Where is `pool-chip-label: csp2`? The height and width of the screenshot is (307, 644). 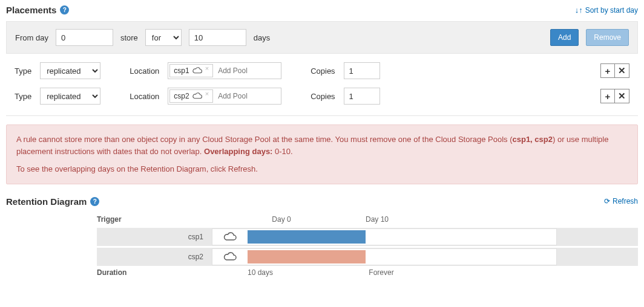 pool-chip-label: csp2 is located at coordinates (182, 96).